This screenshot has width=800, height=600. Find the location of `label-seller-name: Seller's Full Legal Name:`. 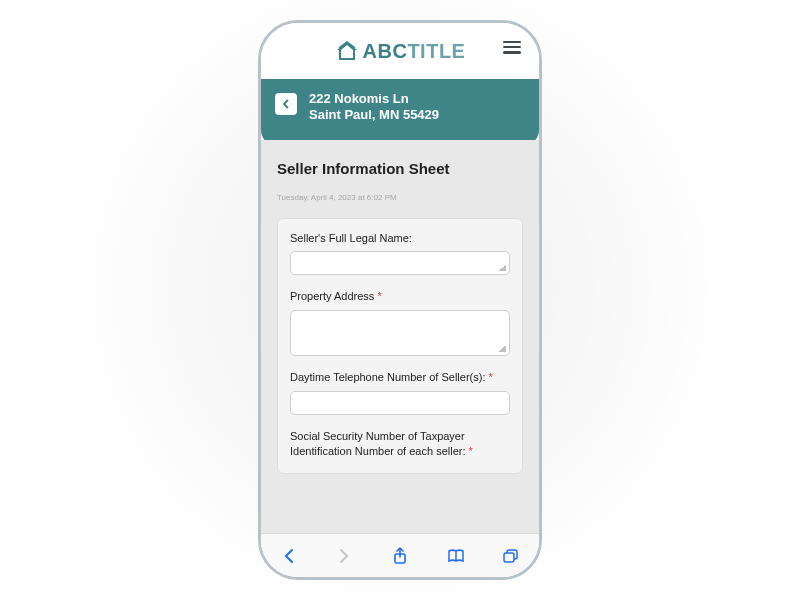

label-seller-name: Seller's Full Legal Name: is located at coordinates (400, 238).